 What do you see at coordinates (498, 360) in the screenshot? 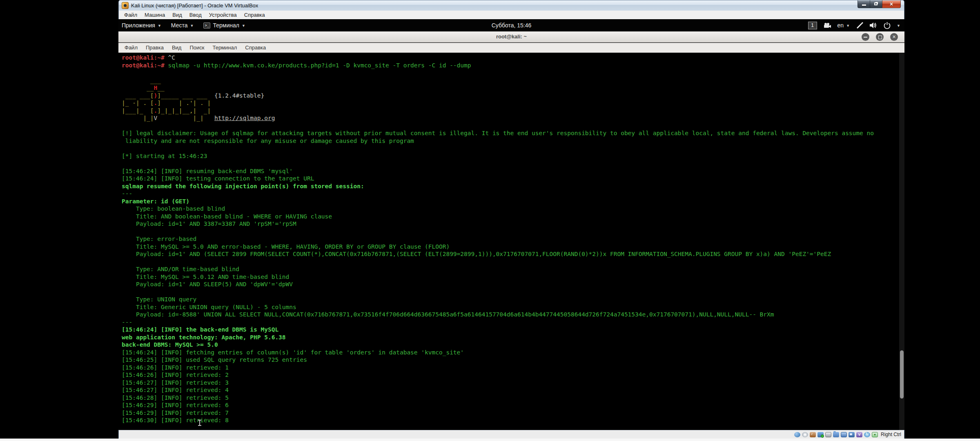
I see `terminal-line: [15:46:25] [INFO] used SQL query returns…` at bounding box center [498, 360].